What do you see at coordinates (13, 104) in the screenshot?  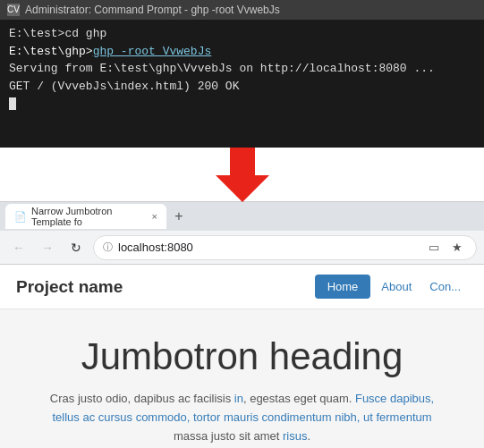 I see `terminal-cursor` at bounding box center [13, 104].